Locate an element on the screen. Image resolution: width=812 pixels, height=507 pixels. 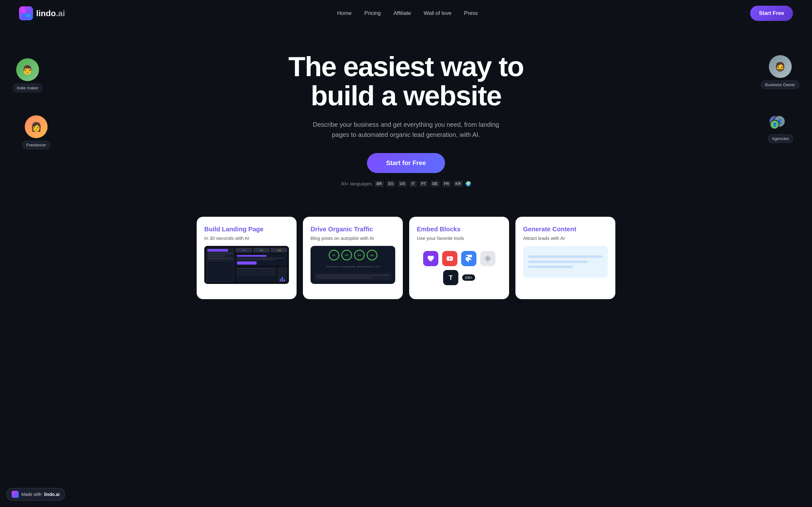
business-label: Business Owner is located at coordinates (780, 85).